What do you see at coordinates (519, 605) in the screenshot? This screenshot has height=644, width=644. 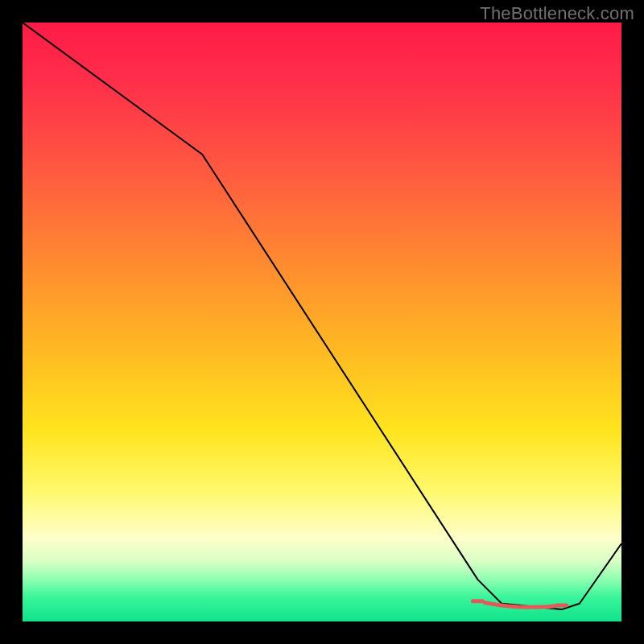 I see `optimum-marker-group` at bounding box center [519, 605].